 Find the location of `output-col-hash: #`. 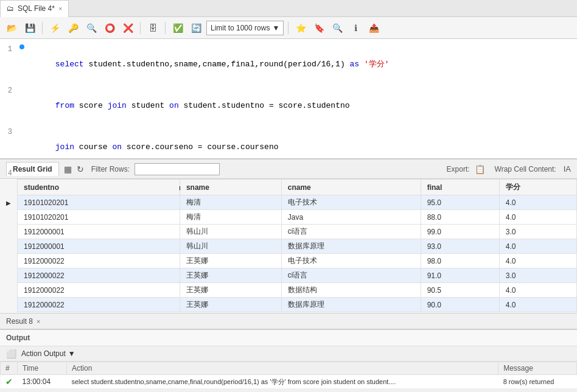

output-col-hash: # is located at coordinates (9, 369).